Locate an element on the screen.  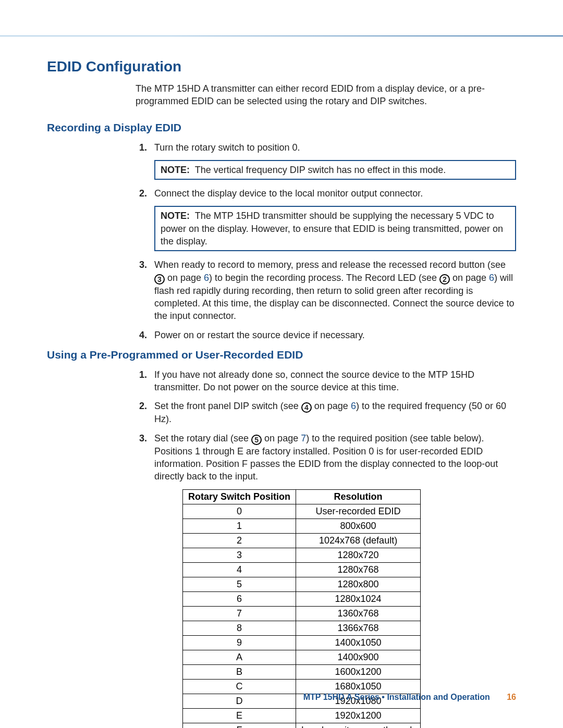
circled-2-icon: 2 is located at coordinates (445, 279).